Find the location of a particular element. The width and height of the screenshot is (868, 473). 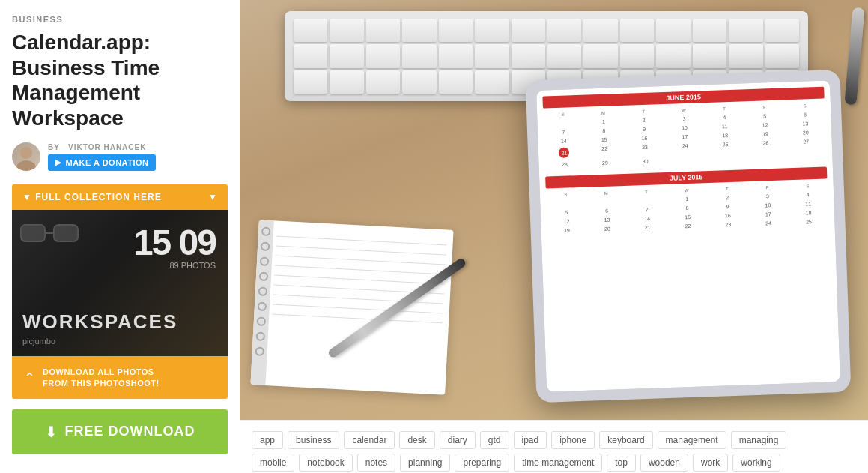

tag-top: top is located at coordinates (622, 463).